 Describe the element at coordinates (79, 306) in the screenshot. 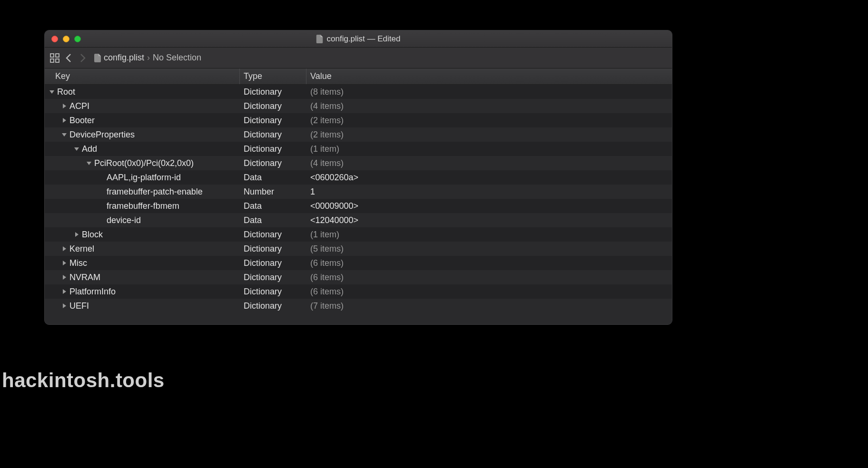

I see `row-key: UEFI` at that location.